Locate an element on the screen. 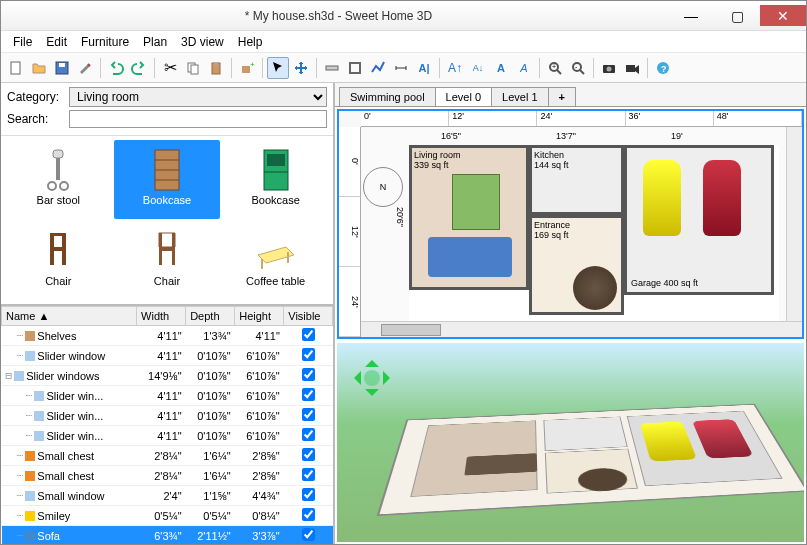 This screenshot has height=545, width=807. table-row: ⊟ Slider windows14'9⅛"0'10⅞"6'10⅞" is located at coordinates (168, 376).